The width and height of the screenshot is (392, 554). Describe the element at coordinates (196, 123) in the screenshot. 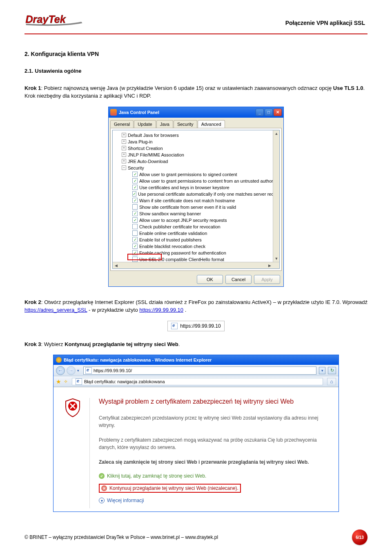

I see `jcp-tabs: General Update Java Security Advanced` at that location.